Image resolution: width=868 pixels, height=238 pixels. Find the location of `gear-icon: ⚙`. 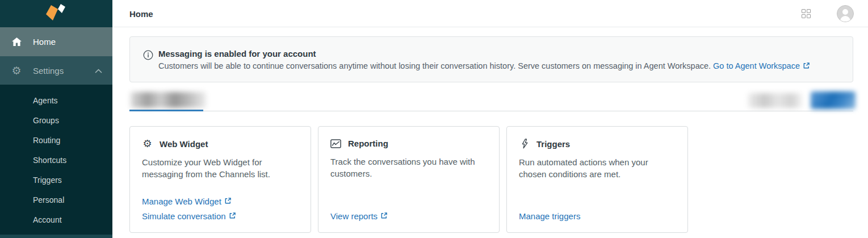

gear-icon: ⚙ is located at coordinates (16, 70).